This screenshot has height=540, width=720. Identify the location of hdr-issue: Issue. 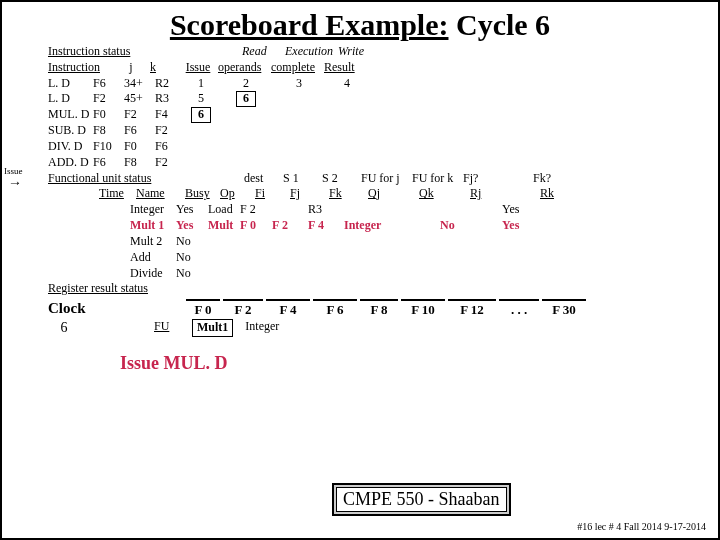
(198, 68).